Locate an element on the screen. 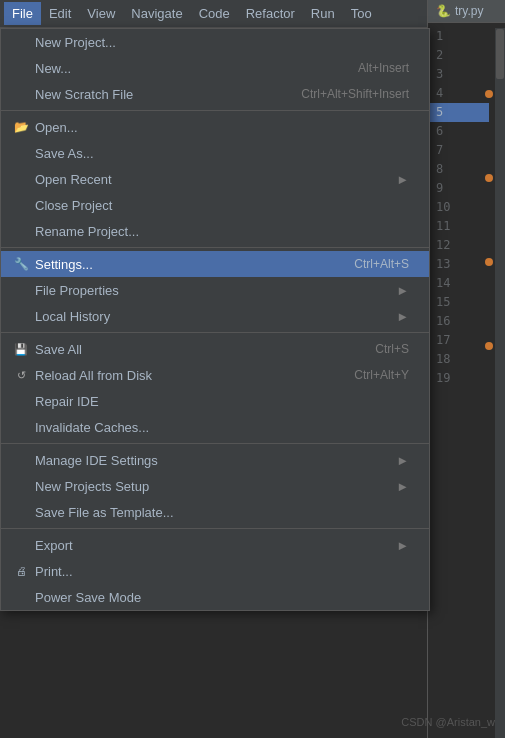 The height and width of the screenshot is (738, 505). menu-item-print-label: Print... is located at coordinates (222, 572).